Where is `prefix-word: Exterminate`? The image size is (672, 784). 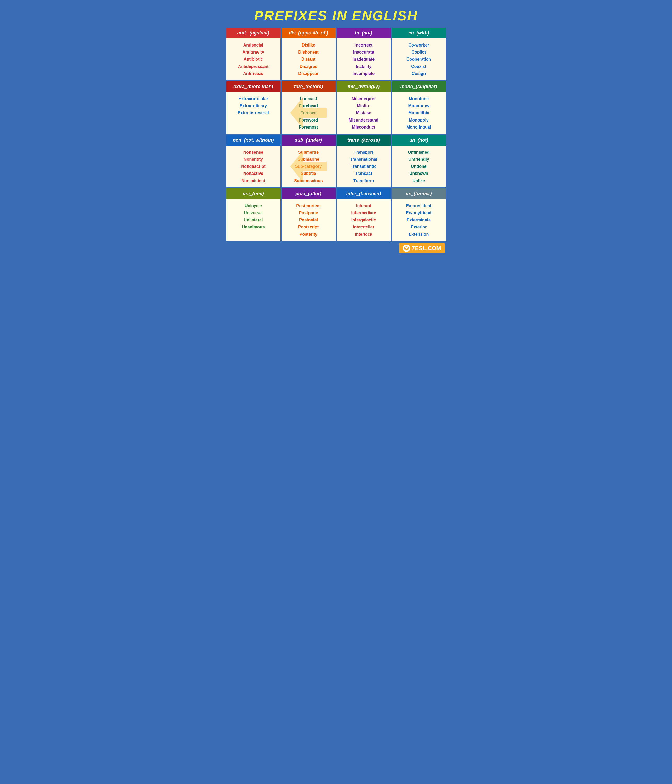 prefix-word: Exterminate is located at coordinates (419, 220).